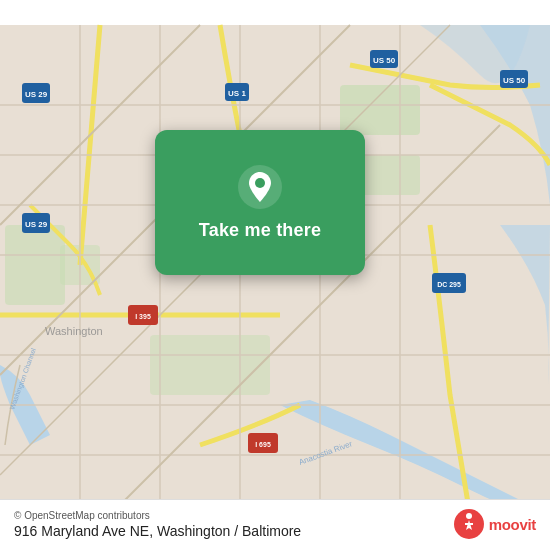 Image resolution: width=550 pixels, height=550 pixels. Describe the element at coordinates (260, 187) in the screenshot. I see `location-pin-icon` at that location.